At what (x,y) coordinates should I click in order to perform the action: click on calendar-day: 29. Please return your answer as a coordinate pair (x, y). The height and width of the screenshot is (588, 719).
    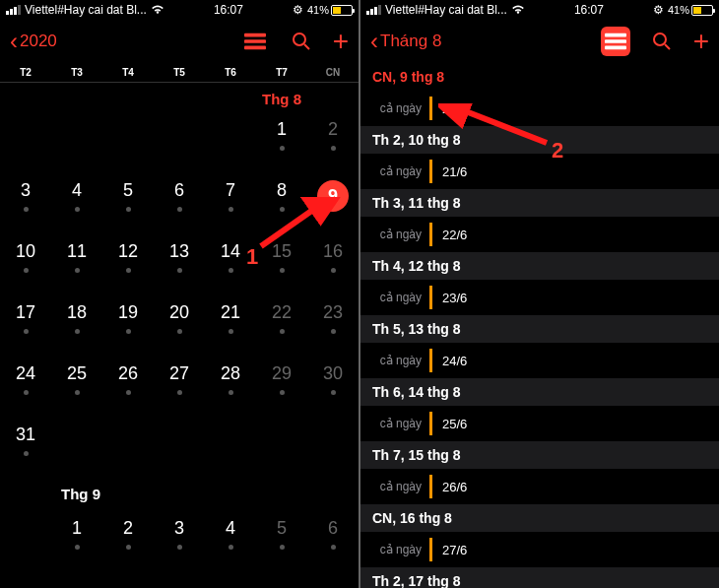
    Looking at the image, I should click on (282, 386).